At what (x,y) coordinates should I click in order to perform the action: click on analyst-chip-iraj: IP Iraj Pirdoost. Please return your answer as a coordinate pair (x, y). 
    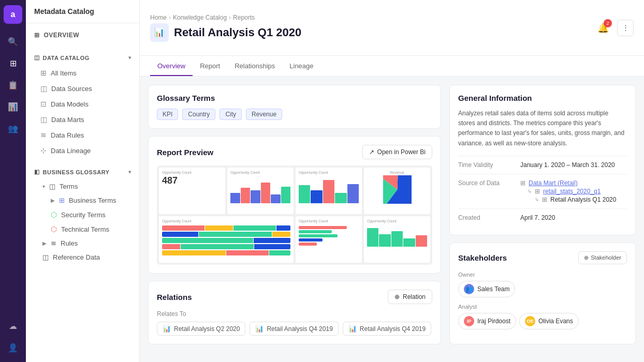
    Looking at the image, I should click on (487, 321).